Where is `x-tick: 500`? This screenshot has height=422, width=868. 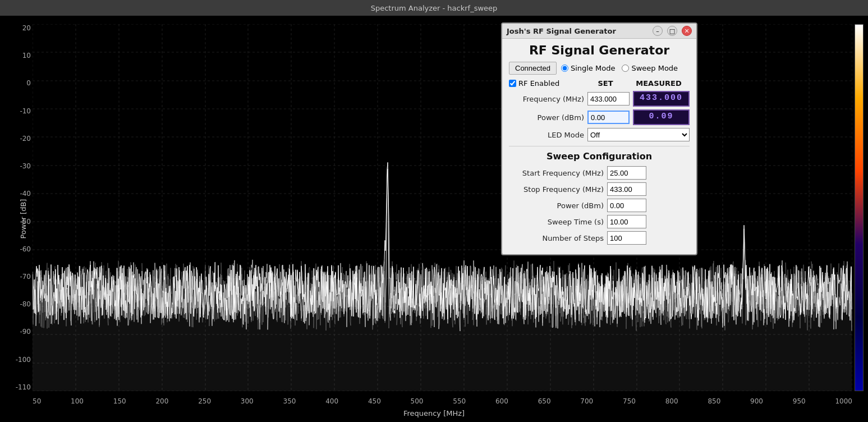
x-tick: 500 is located at coordinates (417, 401).